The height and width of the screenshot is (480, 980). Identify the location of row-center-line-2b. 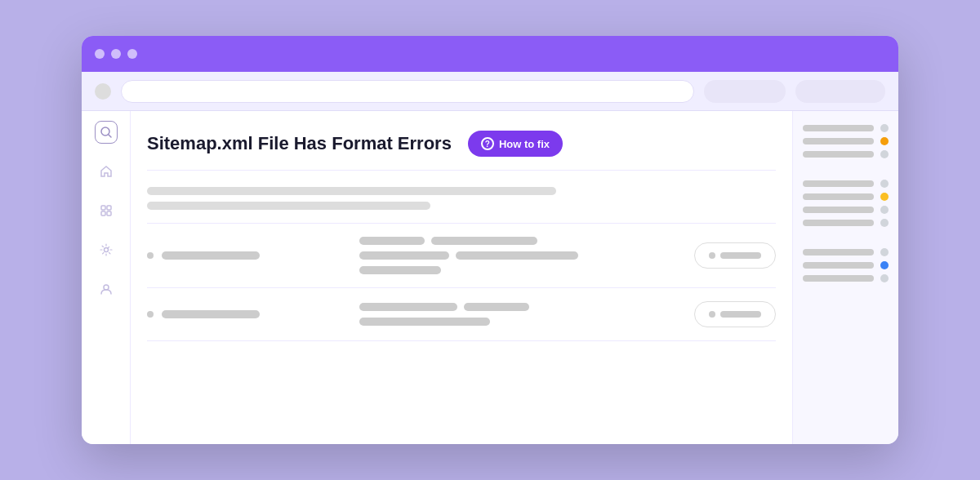
(519, 322).